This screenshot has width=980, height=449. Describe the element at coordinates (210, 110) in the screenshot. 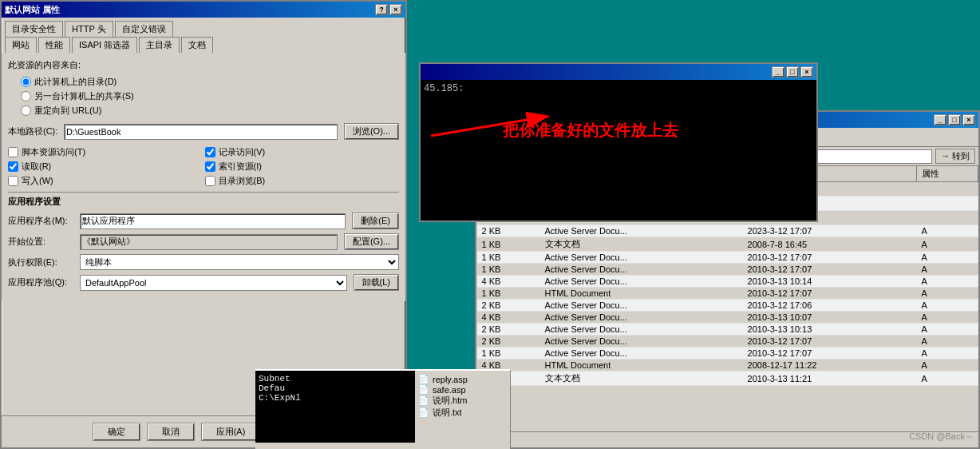

I see `radio-redirect-url: 重定向到 URL(U)` at that location.